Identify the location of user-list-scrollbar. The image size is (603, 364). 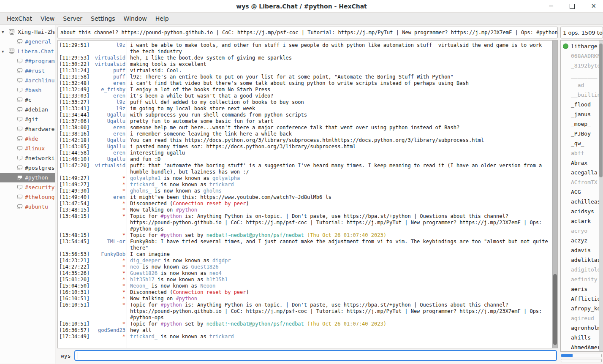
(601, 196).